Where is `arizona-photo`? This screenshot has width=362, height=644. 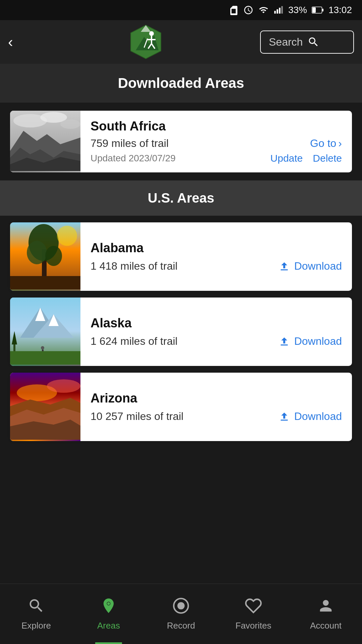 arizona-photo is located at coordinates (45, 406).